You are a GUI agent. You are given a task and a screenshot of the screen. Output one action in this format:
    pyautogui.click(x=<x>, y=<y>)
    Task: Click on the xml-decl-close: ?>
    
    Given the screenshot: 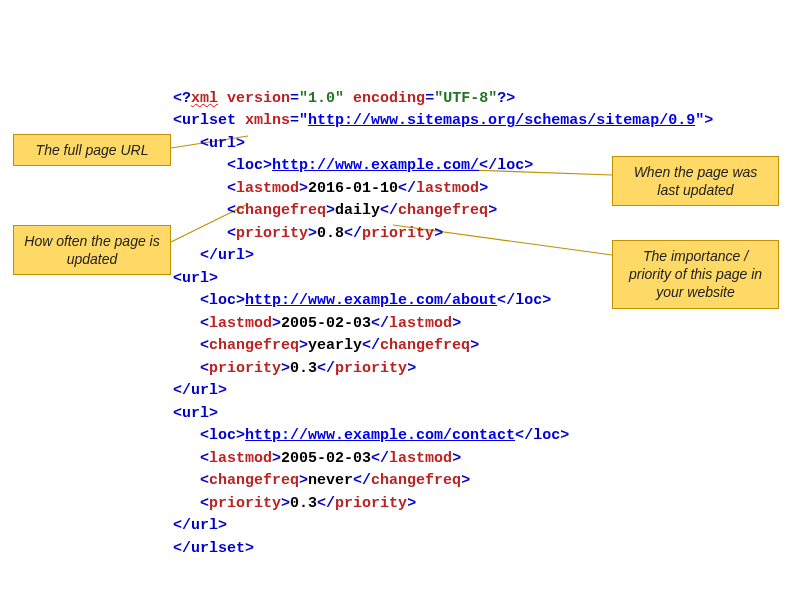 What is the action you would take?
    pyautogui.click(x=506, y=98)
    